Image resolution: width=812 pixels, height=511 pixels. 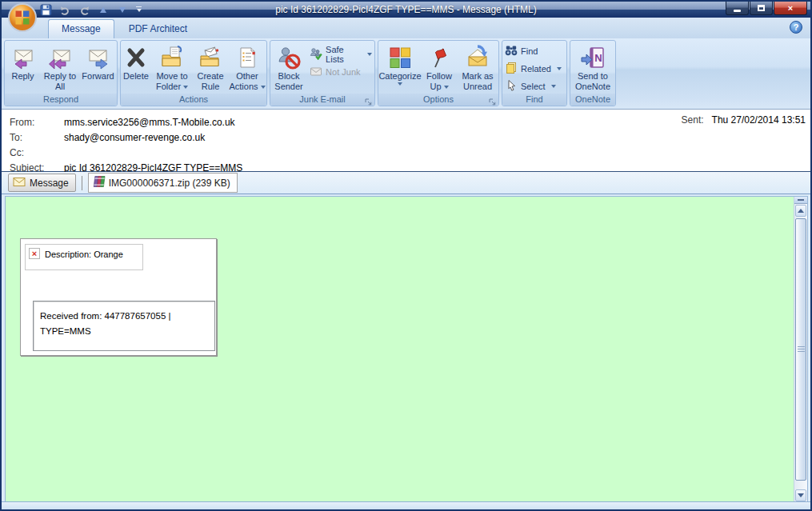 I want to click on image-placeholder: × Description: Orange, so click(x=84, y=257).